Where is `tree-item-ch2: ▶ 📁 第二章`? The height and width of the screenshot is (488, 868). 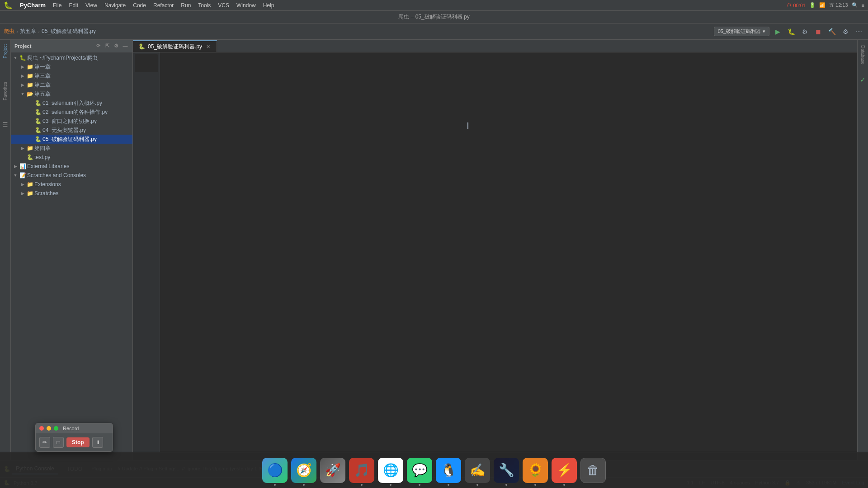 tree-item-ch2: ▶ 📁 第二章 is located at coordinates (71, 85).